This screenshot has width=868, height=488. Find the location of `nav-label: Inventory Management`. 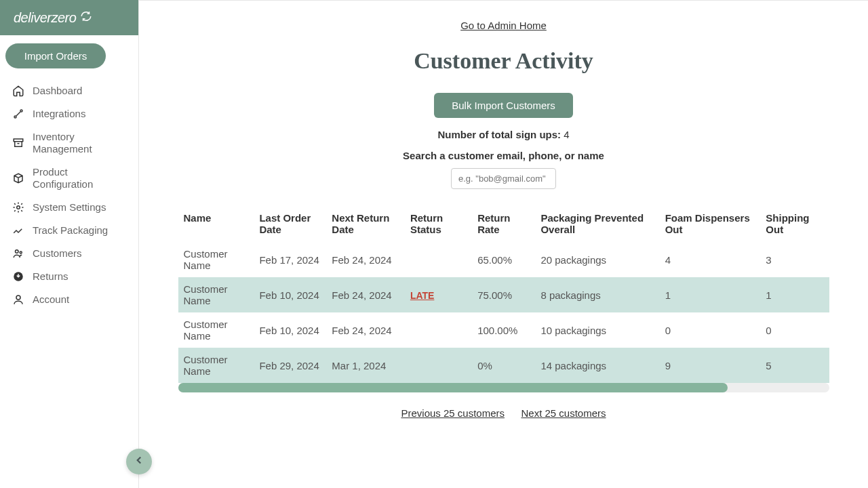

nav-label: Inventory Management is located at coordinates (79, 143).